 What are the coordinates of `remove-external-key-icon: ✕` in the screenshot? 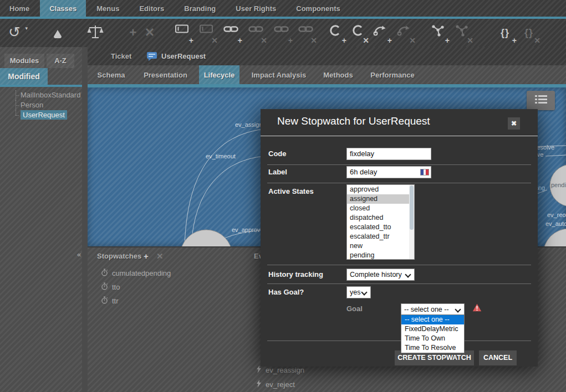 It's located at (305, 33).